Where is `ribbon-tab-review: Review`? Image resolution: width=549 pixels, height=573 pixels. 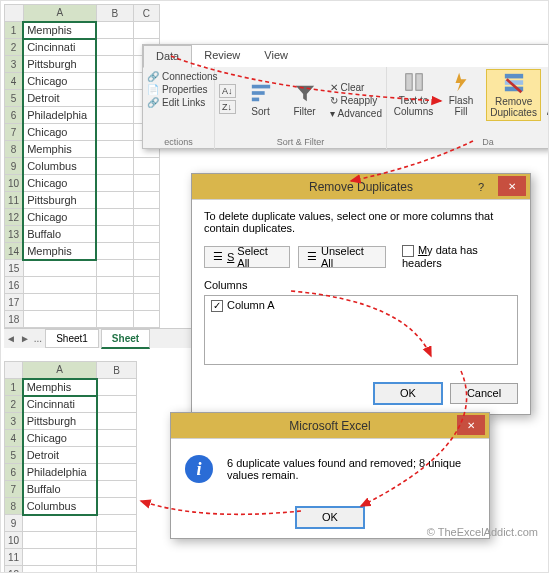 ribbon-tab-review: Review is located at coordinates (222, 56).